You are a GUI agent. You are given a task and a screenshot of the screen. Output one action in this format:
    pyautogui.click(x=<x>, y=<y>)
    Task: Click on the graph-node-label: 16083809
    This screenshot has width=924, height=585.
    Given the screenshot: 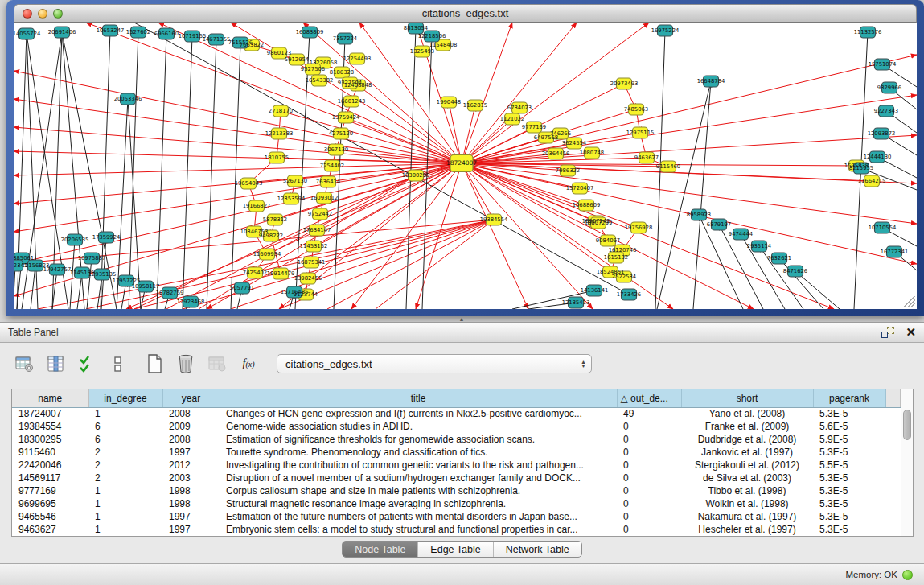 What is the action you would take?
    pyautogui.click(x=310, y=32)
    